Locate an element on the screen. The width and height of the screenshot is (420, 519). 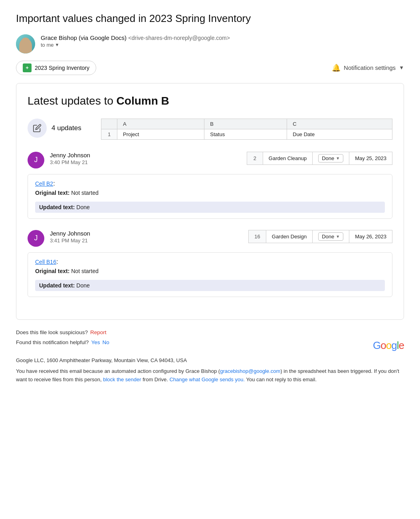
to-me-toggle: to me ▼ is located at coordinates (135, 45).